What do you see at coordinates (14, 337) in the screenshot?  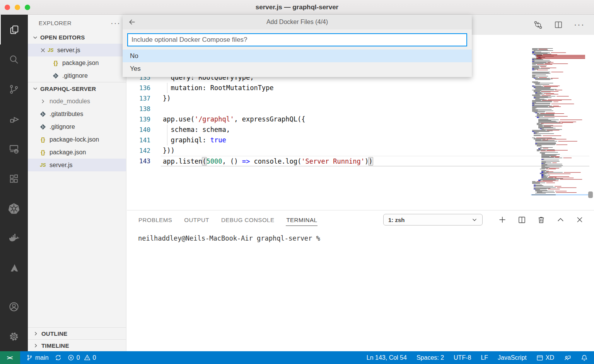 I see `activitybar-settings` at bounding box center [14, 337].